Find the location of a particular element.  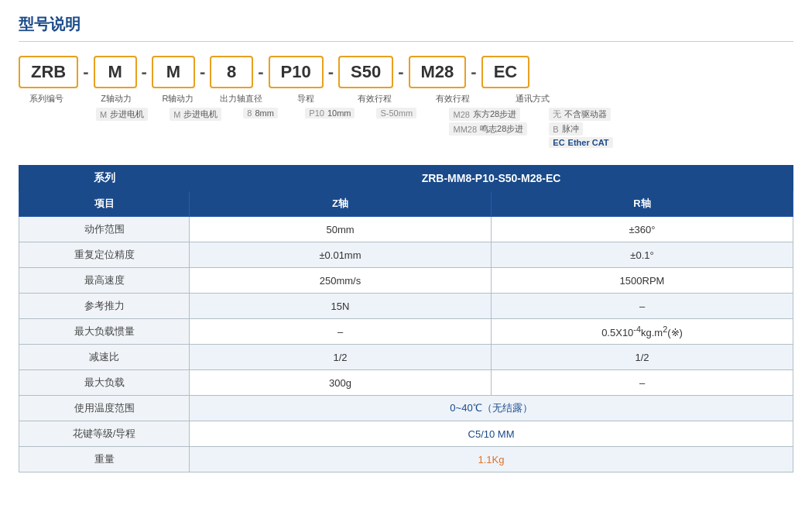

table-row: 重量1.1Kg is located at coordinates (406, 460).